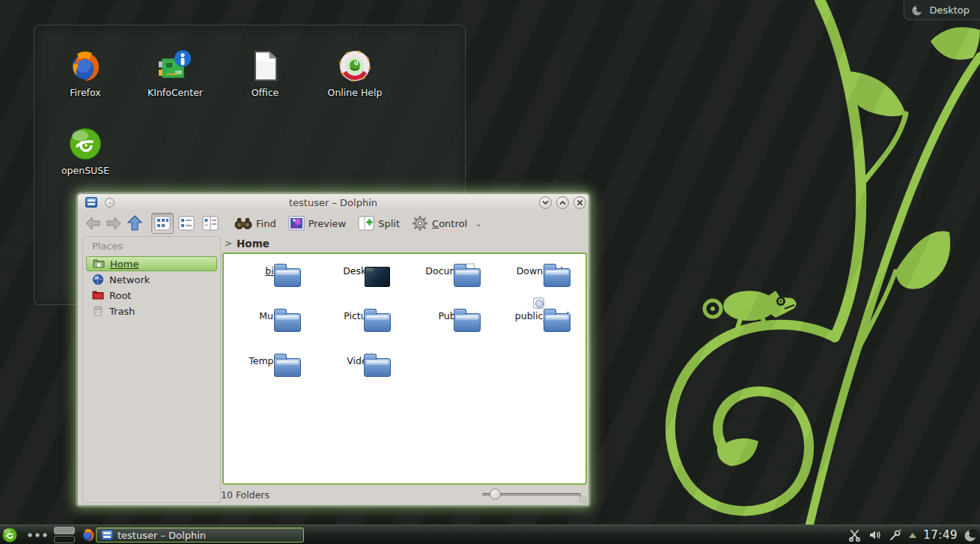 The width and height of the screenshot is (980, 544). I want to click on folder-label: Desktop, so click(362, 271).